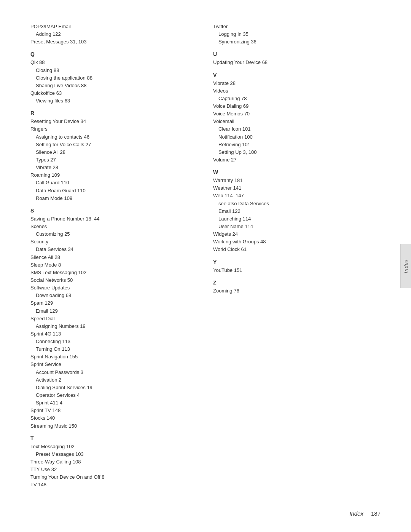 Image resolution: width=411 pixels, height=532 pixels. What do you see at coordinates (114, 93) in the screenshot?
I see `index-entry: Quickoffice 63` at bounding box center [114, 93].